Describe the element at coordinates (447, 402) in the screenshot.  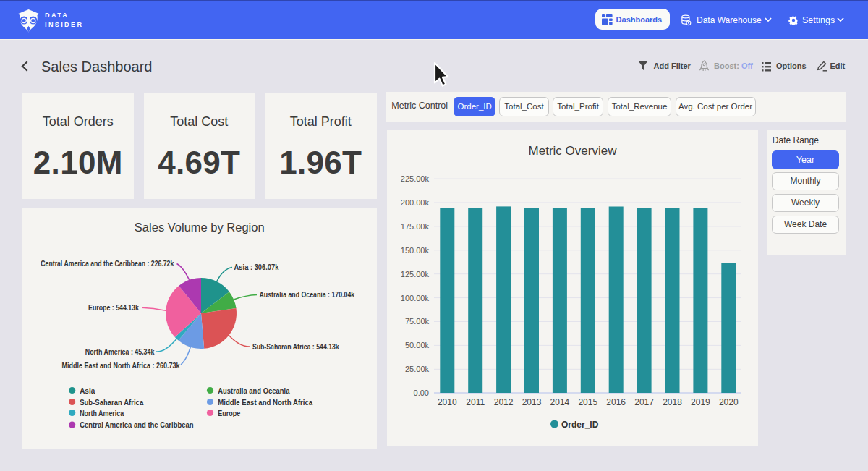
I see `svg-text: 2010` at that location.